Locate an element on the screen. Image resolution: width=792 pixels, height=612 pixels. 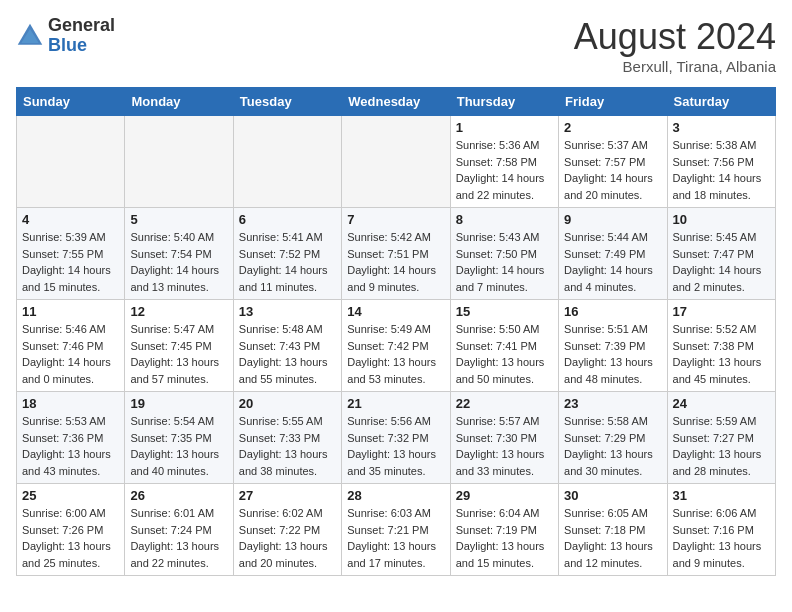
day-info: Sunrise: 5:39 AMSunset: 7:55 PMDaylight:… is located at coordinates (70, 262).